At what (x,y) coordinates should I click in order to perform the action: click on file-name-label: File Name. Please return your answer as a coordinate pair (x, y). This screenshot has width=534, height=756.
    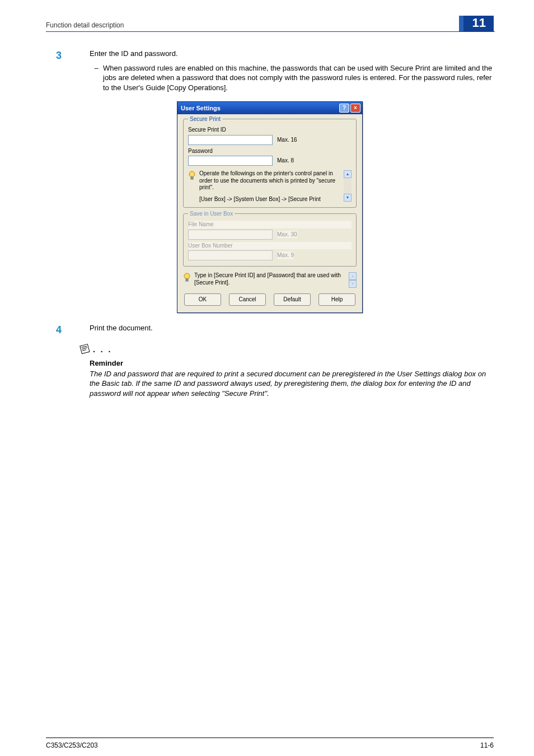
    Looking at the image, I should click on (270, 225).